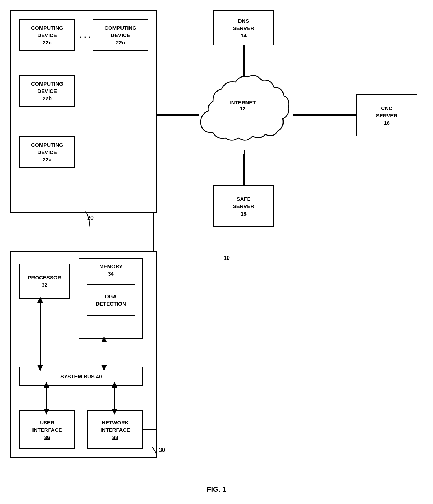 This screenshot has width=433, height=504. Describe the element at coordinates (216, 490) in the screenshot. I see `fig-label: FIG. 1` at that location.